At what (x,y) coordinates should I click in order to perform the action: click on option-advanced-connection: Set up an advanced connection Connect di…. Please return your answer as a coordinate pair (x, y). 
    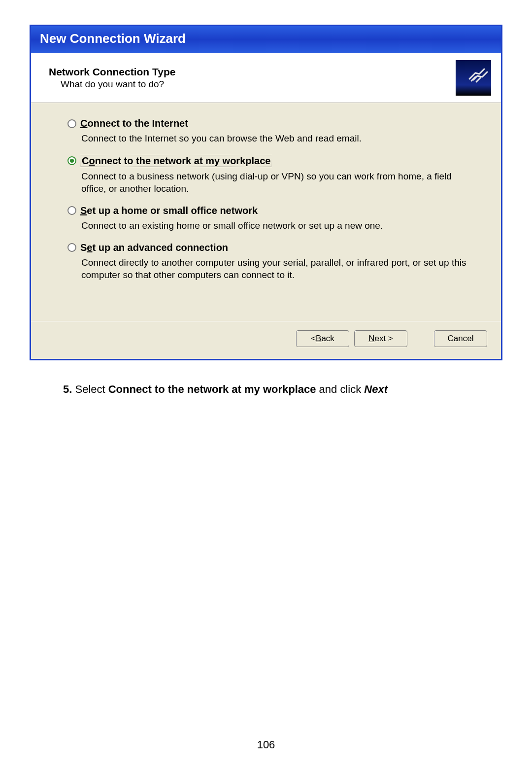
    Looking at the image, I should click on (274, 262).